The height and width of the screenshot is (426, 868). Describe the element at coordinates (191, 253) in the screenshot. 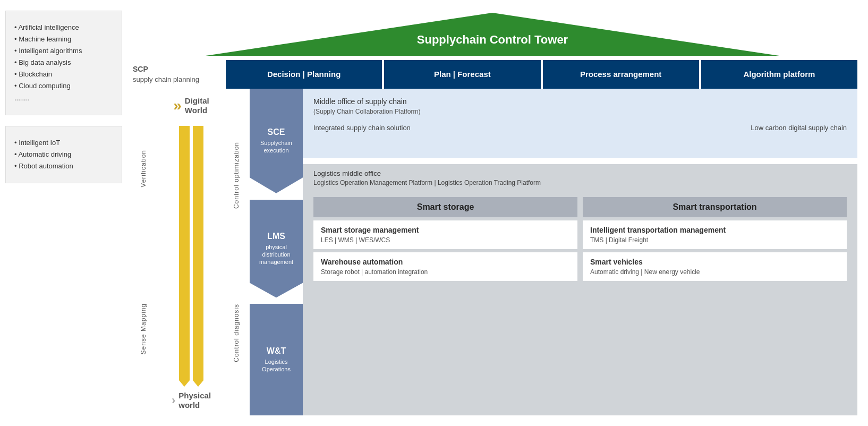

I see `yellow-arrows-group` at that location.